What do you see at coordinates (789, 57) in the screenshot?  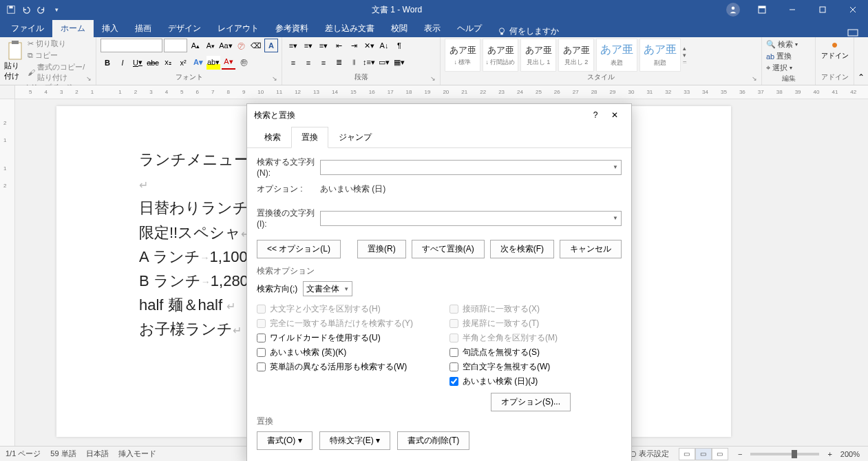 I see `replace-button: ab置換` at bounding box center [789, 57].